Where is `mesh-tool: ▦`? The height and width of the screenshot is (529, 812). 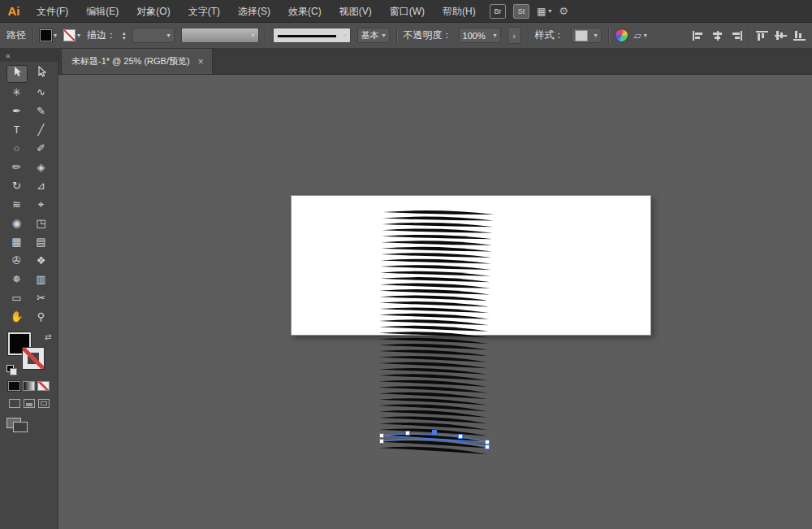 mesh-tool: ▦ is located at coordinates (17, 242).